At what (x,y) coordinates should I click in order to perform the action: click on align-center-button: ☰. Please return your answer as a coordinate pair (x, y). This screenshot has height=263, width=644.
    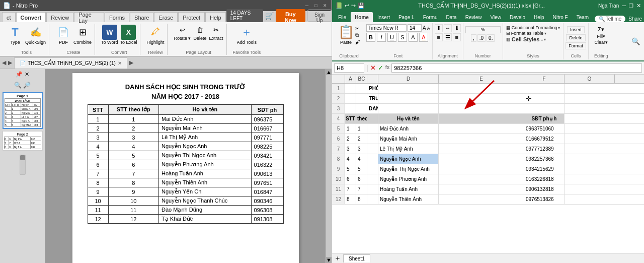
    Looking at the image, I should click on (448, 37).